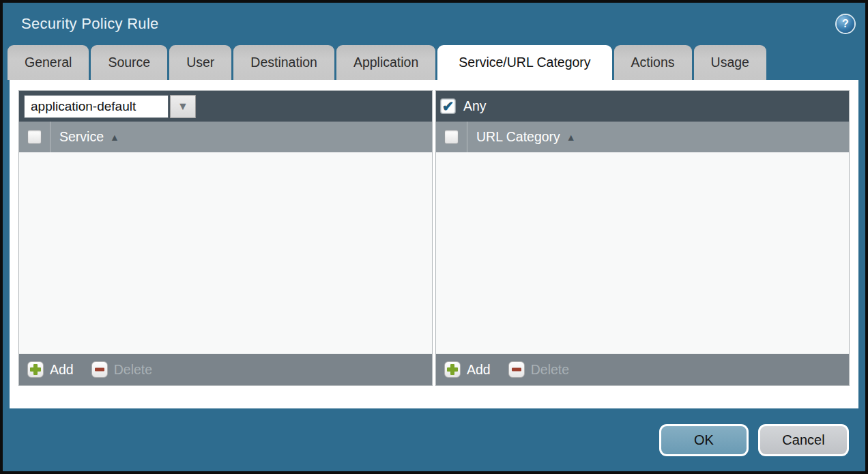  I want to click on tab-application: Application, so click(386, 63).